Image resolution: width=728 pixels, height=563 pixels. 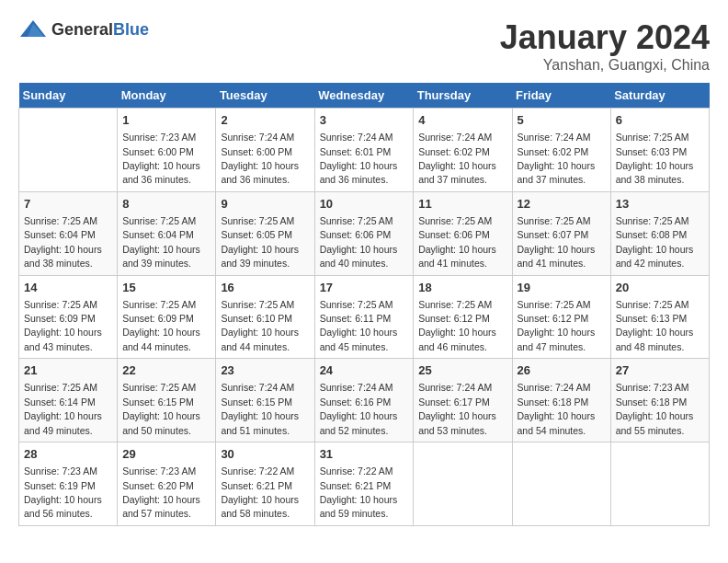 What do you see at coordinates (68, 96) in the screenshot?
I see `header-day-sunday: Sunday` at bounding box center [68, 96].